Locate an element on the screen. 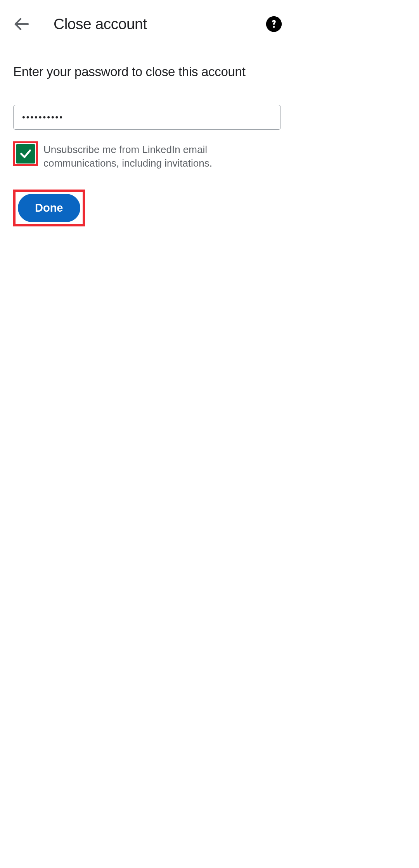  unsubscribe-label: Unsubscribe me from LinkedIn email commu… is located at coordinates (162, 156).